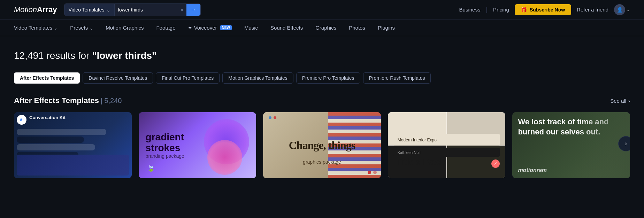 Image resolution: width=644 pixels, height=218 pixels. What do you see at coordinates (571, 145) in the screenshot?
I see `card-thumb-5: We lost track of time and burned our sel…` at bounding box center [571, 145].